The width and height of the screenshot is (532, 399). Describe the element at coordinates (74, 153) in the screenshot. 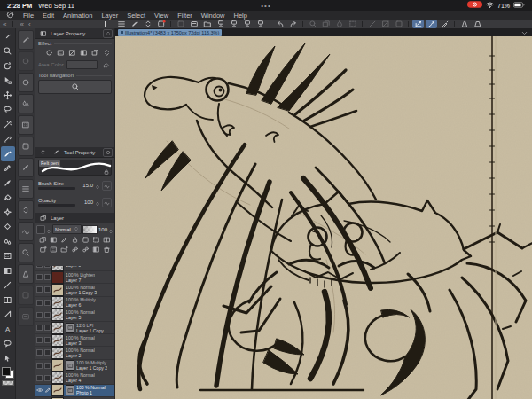

I see `tool-property-header: Tool Property` at that location.